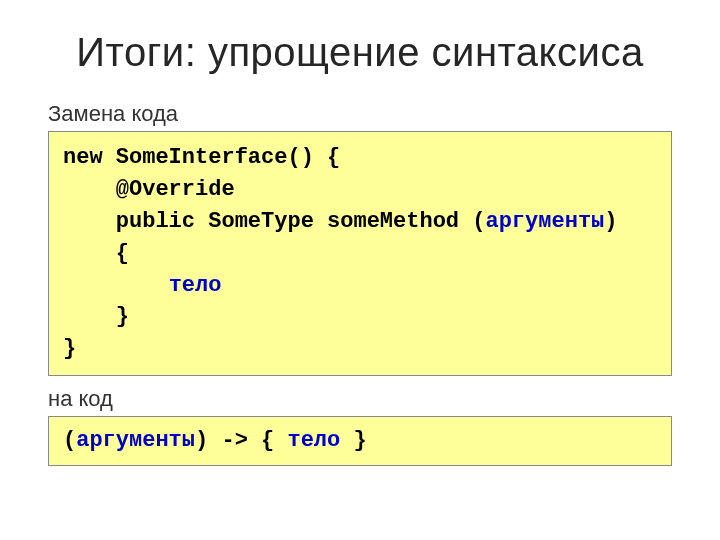 This screenshot has width=720, height=540. I want to click on label-before: Замена кода, so click(360, 114).